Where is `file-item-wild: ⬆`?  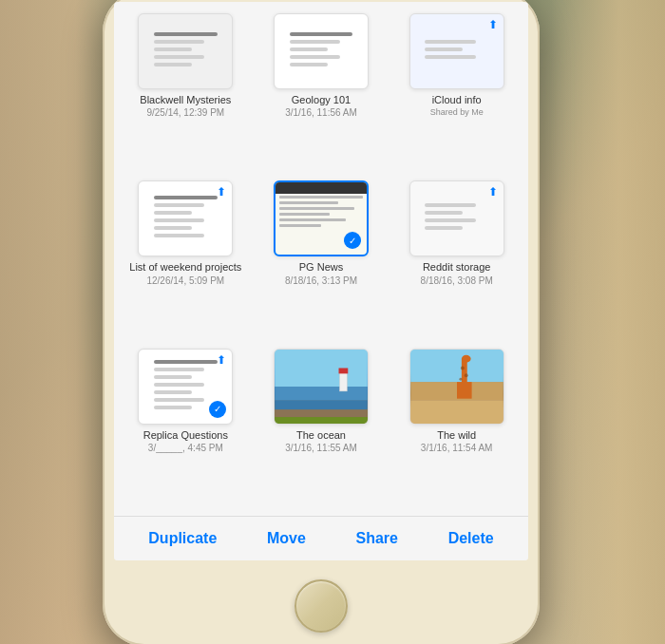 file-item-wild: ⬆ is located at coordinates (456, 426).